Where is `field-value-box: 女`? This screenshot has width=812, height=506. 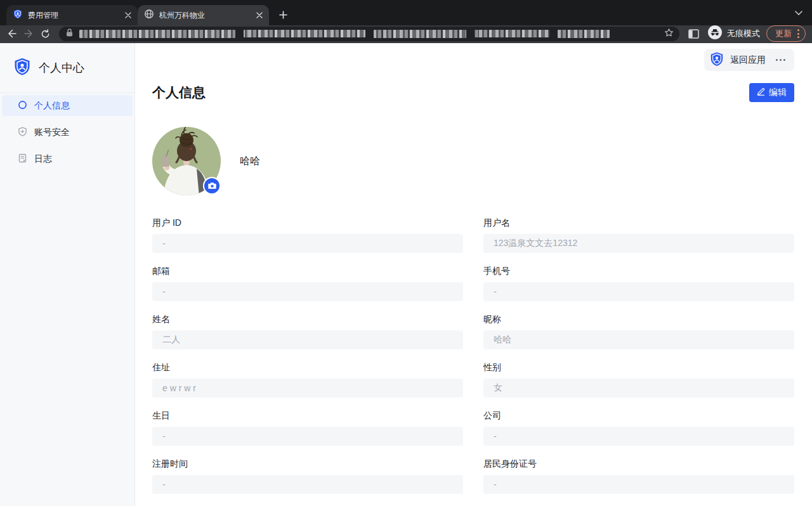
field-value-box: 女 is located at coordinates (639, 388).